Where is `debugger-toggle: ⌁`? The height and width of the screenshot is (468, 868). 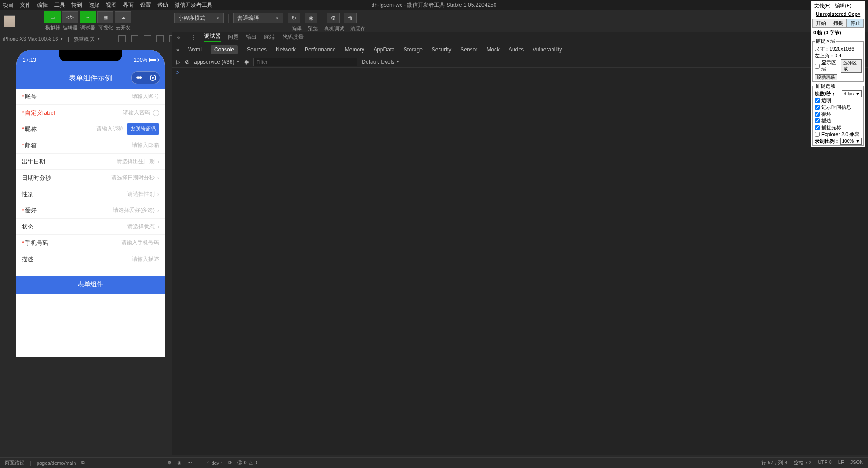
debugger-toggle: ⌁ is located at coordinates (88, 17).